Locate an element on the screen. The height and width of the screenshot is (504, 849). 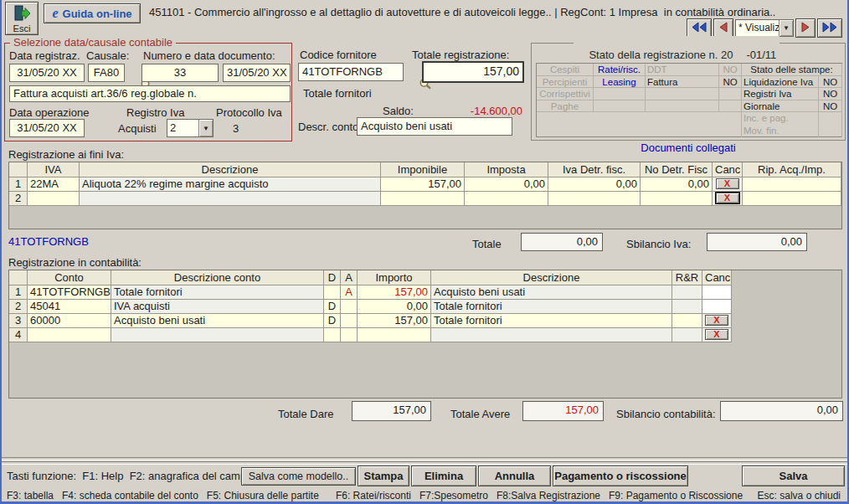
data-operazione-field: 31/05/20 XX is located at coordinates (47, 128).